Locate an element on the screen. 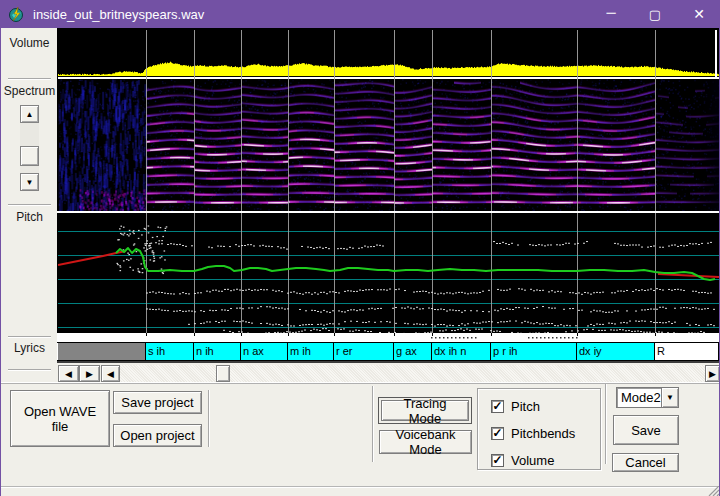  lyrics-shadow is located at coordinates (388, 362).